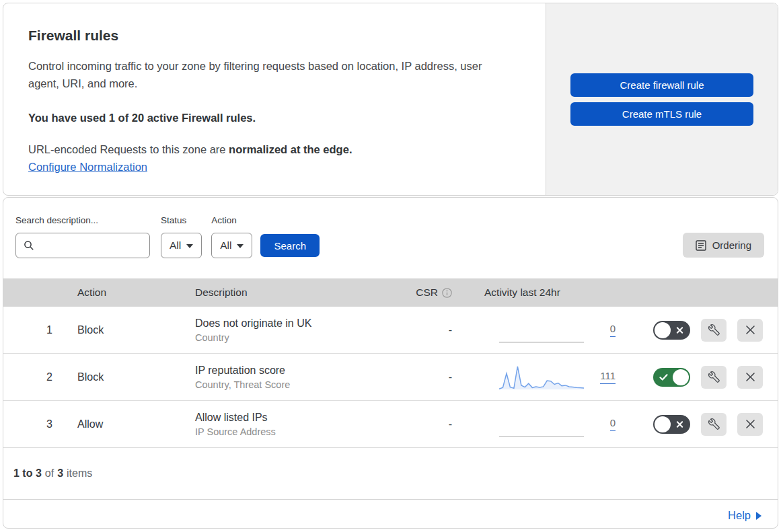  I want to click on normalization-note: URL-encoded Requests to this zone are no…, so click(273, 149).